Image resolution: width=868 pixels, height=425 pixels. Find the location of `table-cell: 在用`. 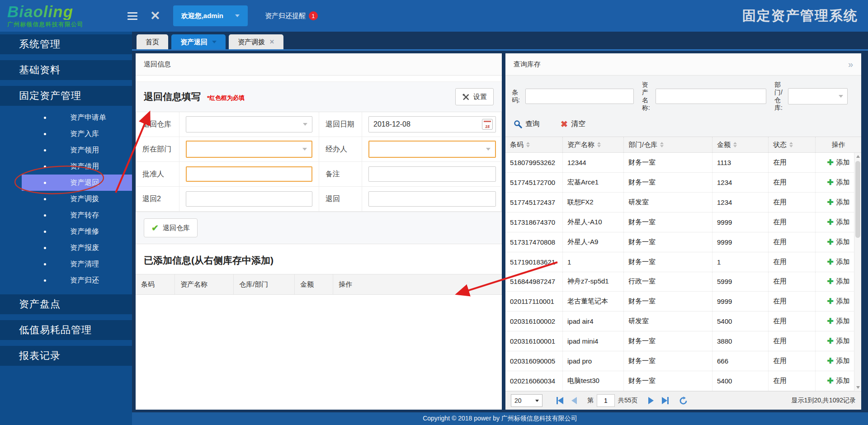

table-cell: 在用 is located at coordinates (792, 381).